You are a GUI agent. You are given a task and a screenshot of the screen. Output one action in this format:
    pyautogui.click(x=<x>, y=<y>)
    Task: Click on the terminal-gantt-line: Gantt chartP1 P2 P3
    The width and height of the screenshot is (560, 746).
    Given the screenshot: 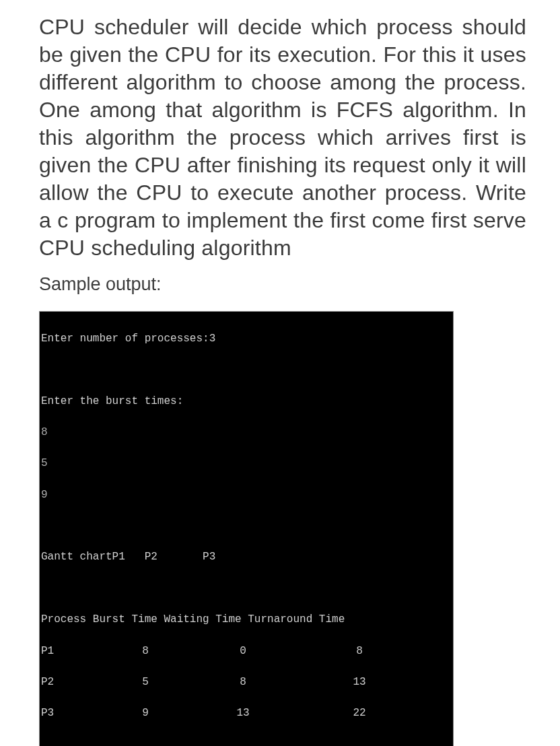 What is the action you would take?
    pyautogui.click(x=246, y=557)
    